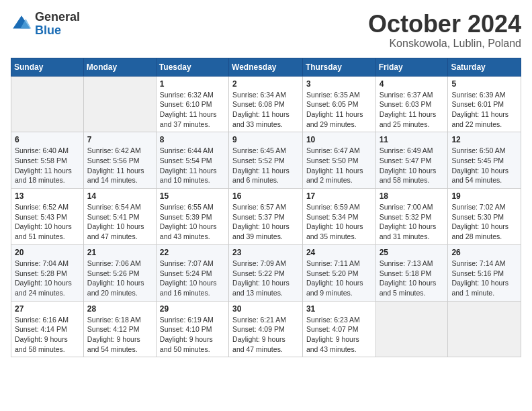 The image size is (532, 411). What do you see at coordinates (192, 196) in the screenshot?
I see `day-number: 15` at bounding box center [192, 196].